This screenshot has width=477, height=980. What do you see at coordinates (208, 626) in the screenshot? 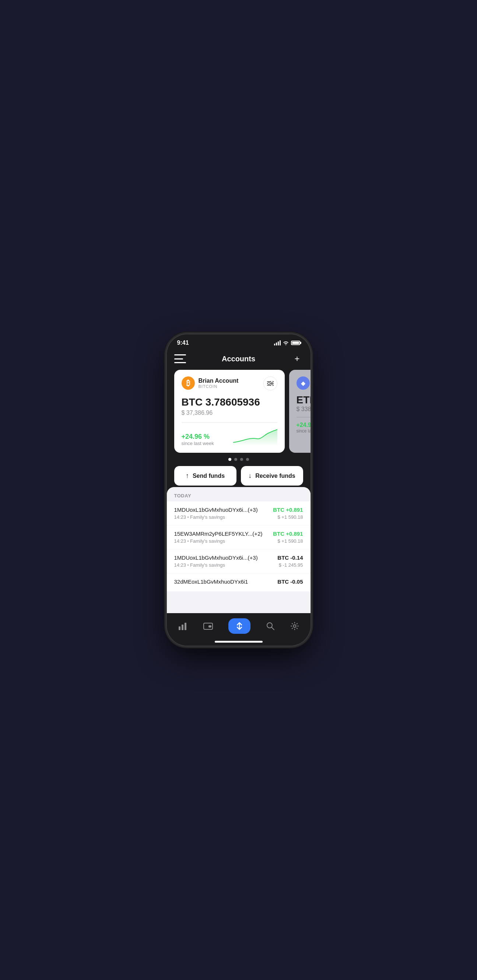
I see `nav-icon-wallet-container` at bounding box center [208, 626].